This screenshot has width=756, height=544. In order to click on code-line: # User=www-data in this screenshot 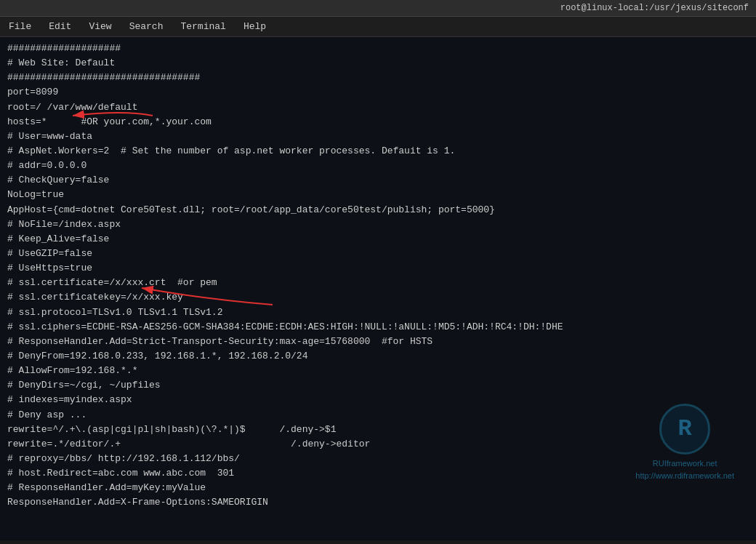, I will do `click(378, 137)`.